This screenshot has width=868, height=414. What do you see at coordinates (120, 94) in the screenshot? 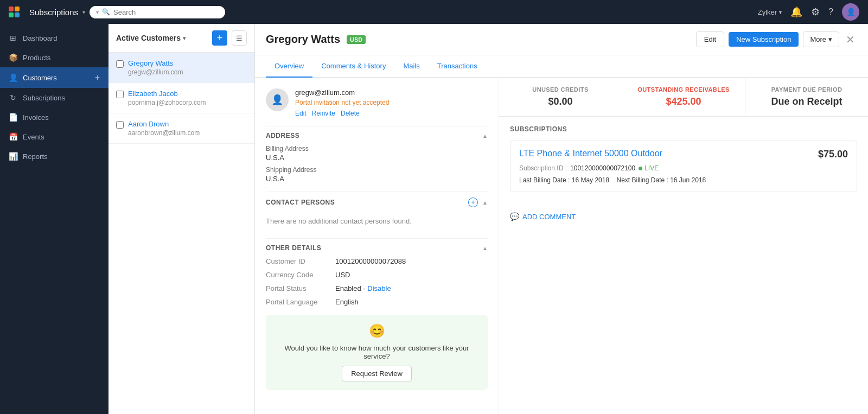
I see `customer-checkbox-elizabeth` at bounding box center [120, 94].